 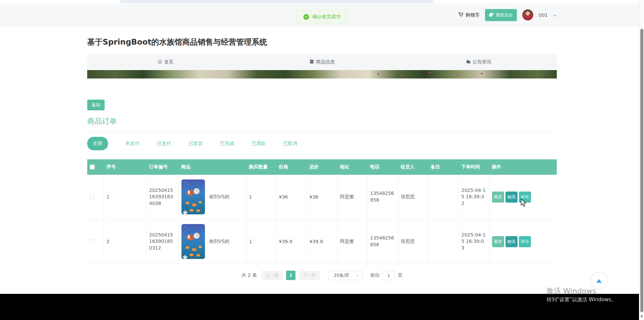 What do you see at coordinates (543, 15) in the screenshot?
I see `username: 001` at bounding box center [543, 15].